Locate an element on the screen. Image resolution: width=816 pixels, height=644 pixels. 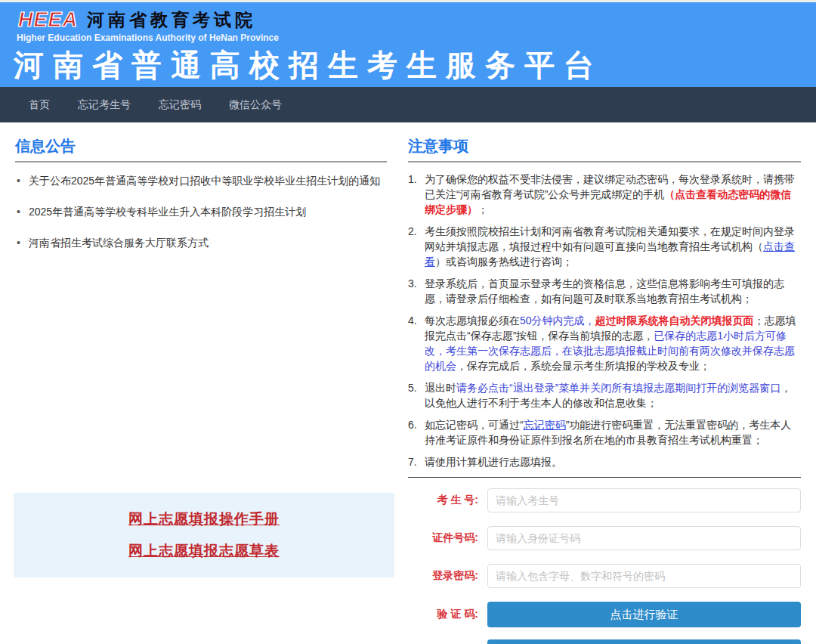
id-number-label: 证件号码: is located at coordinates (447, 538).